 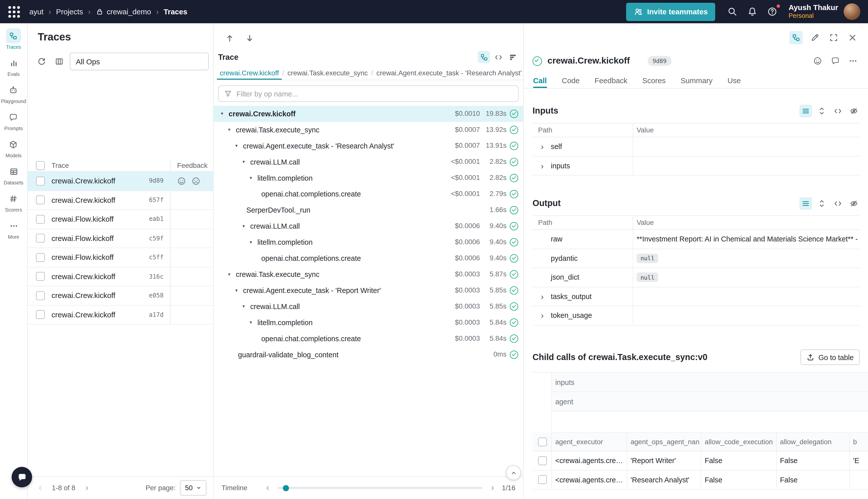 I want to click on tree-row: ▾ crewai.LLM.call $0.0003 5.85s, so click(x=369, y=306).